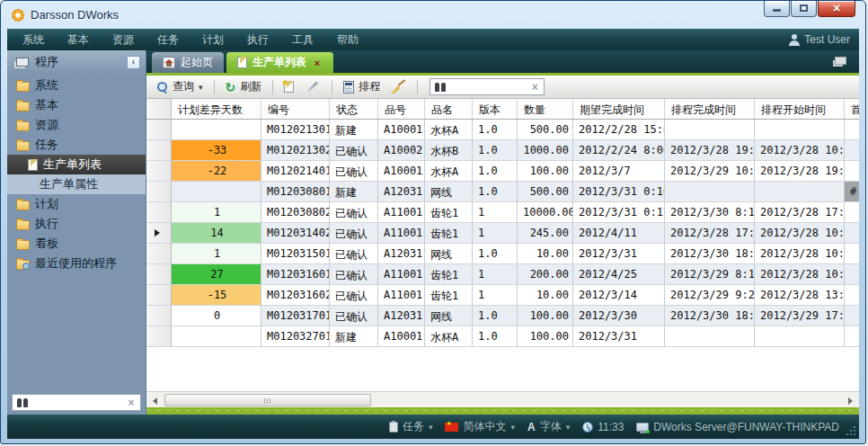  Describe the element at coordinates (535, 87) in the screenshot. I see `clear-search-icon` at that location.